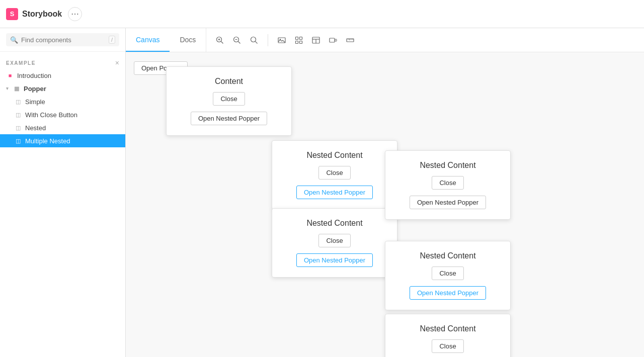 This screenshot has width=644, height=357. What do you see at coordinates (42, 14) in the screenshot?
I see `topbar-title: Storybook` at bounding box center [42, 14].